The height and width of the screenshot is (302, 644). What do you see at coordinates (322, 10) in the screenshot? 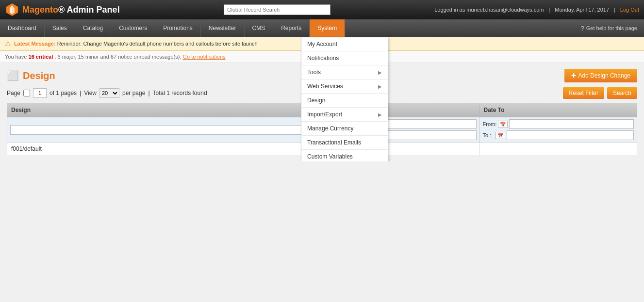
I see `header: Magento® Admin Panel Logged in as muneeb…` at bounding box center [322, 10].